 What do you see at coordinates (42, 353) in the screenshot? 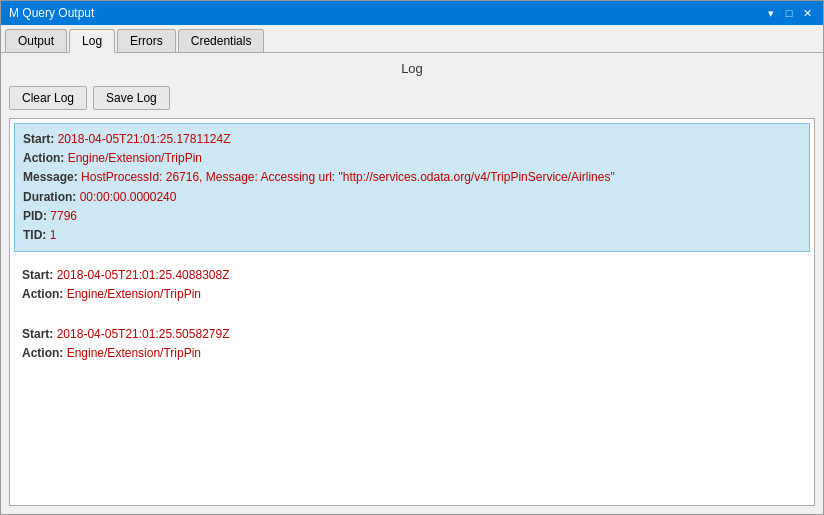
I see `label-action-3: Action:` at bounding box center [42, 353].